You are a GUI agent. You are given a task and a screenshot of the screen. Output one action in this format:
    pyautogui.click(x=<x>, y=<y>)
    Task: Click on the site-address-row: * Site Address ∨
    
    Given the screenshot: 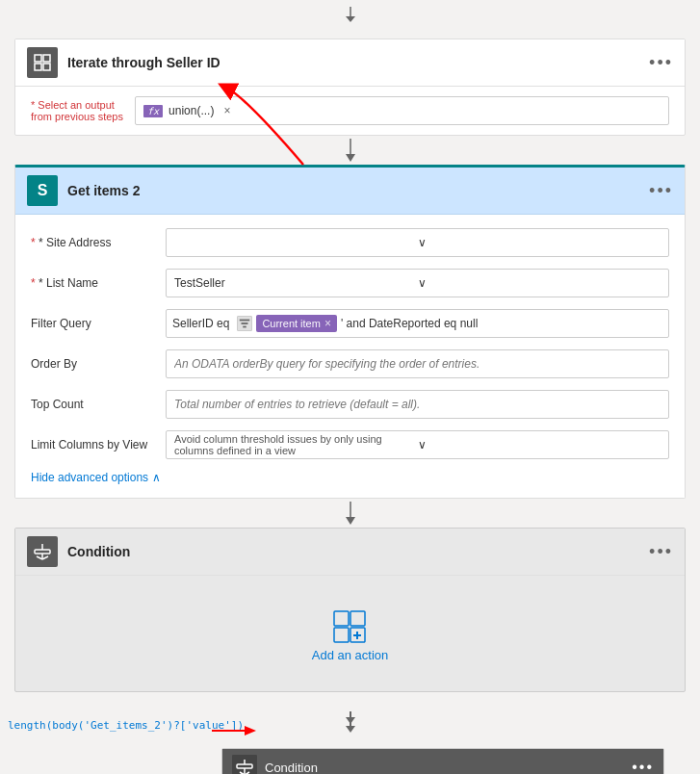 What is the action you would take?
    pyautogui.click(x=350, y=243)
    